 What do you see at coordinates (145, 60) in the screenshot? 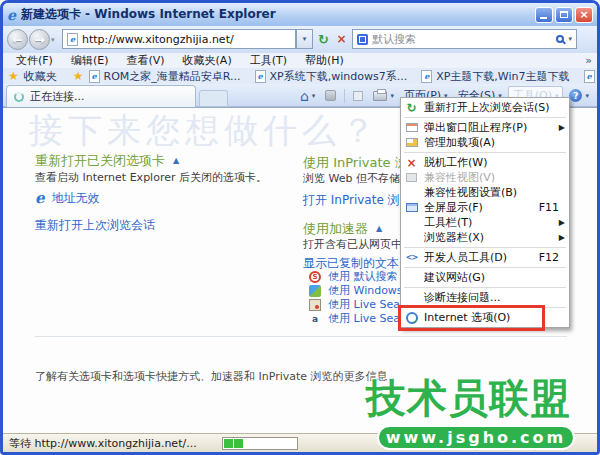
I see `menu-view: 查看(V)` at bounding box center [145, 60].